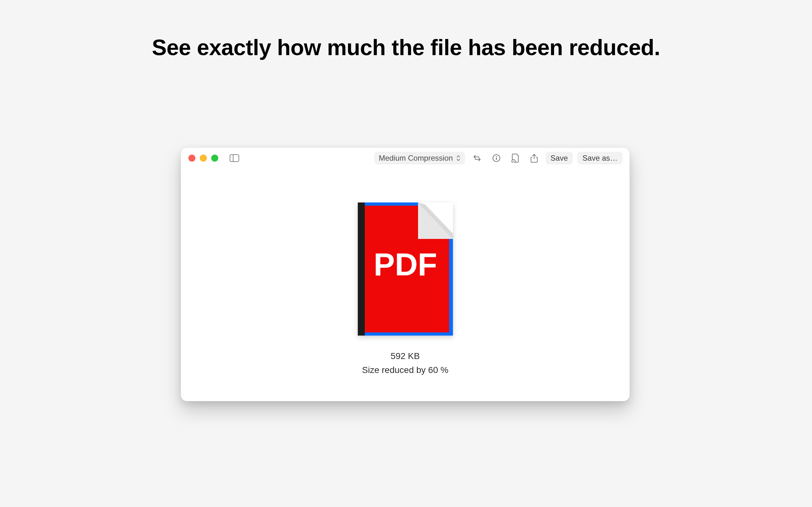 This screenshot has height=507, width=812. Describe the element at coordinates (192, 158) in the screenshot. I see `close-window-button` at that location.